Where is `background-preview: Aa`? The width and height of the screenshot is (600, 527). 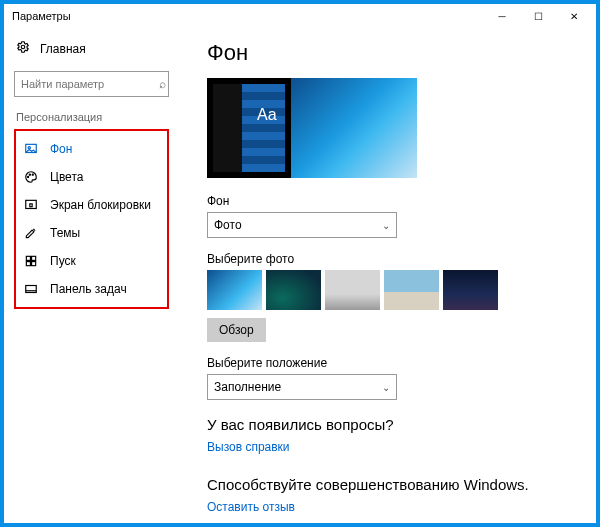 background-preview: Aa is located at coordinates (312, 128).